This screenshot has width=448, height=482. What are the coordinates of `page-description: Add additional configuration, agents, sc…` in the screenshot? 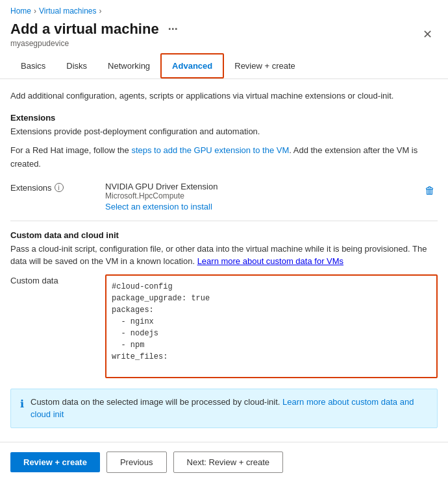 It's located at (224, 96).